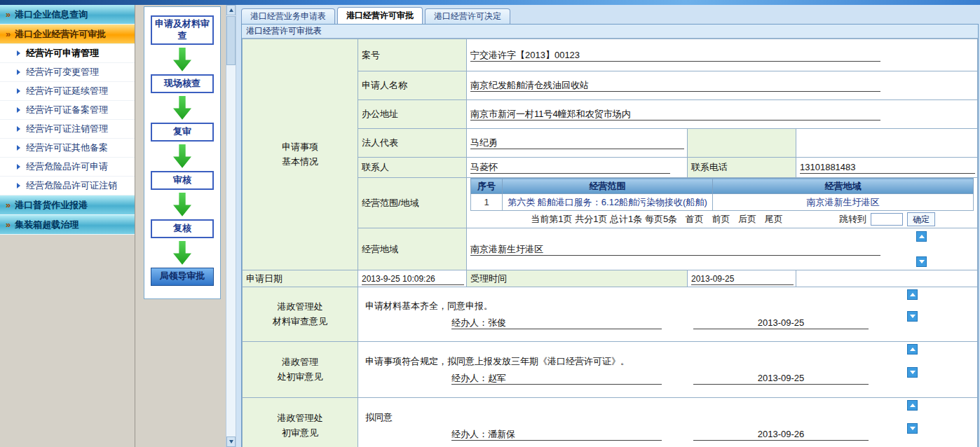  Describe the element at coordinates (578, 168) in the screenshot. I see `contact-cell: 马菱怀` at that location.